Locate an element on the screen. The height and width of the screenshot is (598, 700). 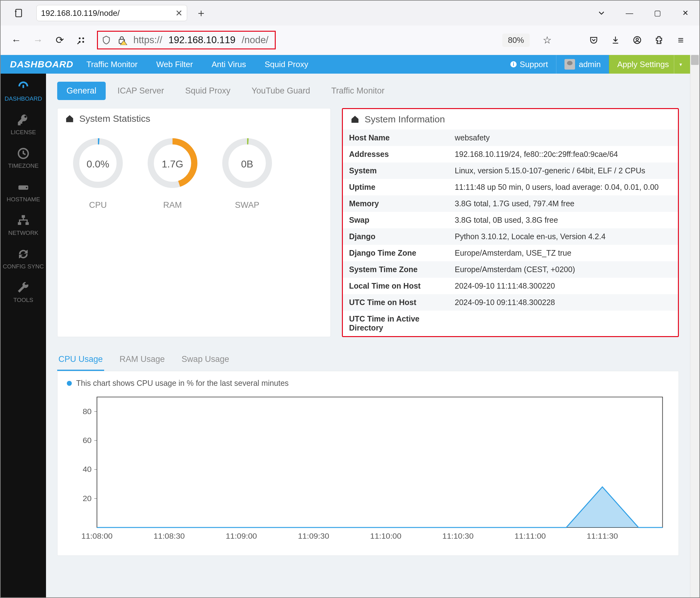
devtools-icon is located at coordinates (81, 40).